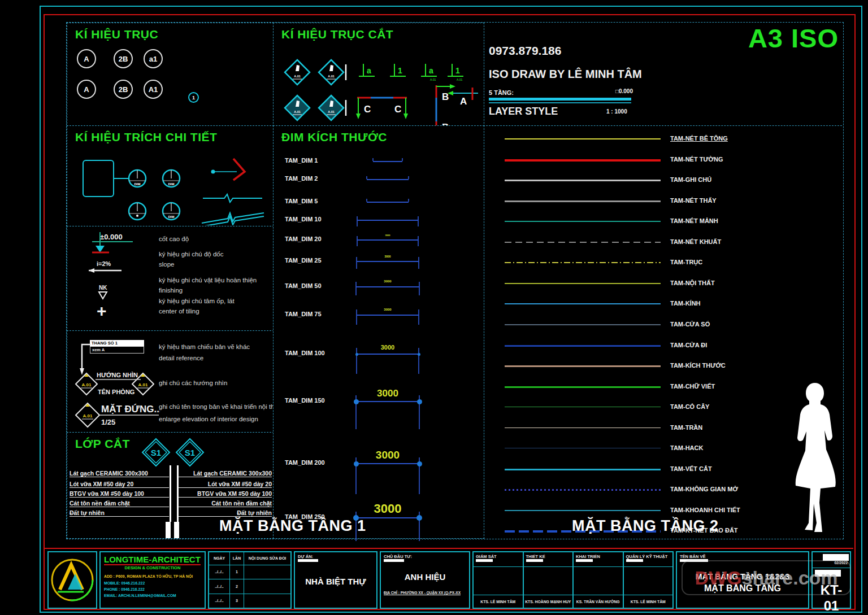 The image size is (868, 615). Describe the element at coordinates (153, 59) in the screenshot. I see `axis-circle: a1` at that location.